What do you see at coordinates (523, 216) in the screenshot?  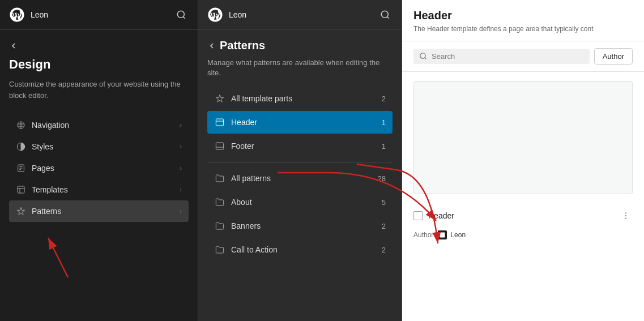 I see `header-item-row: Header` at bounding box center [523, 216].